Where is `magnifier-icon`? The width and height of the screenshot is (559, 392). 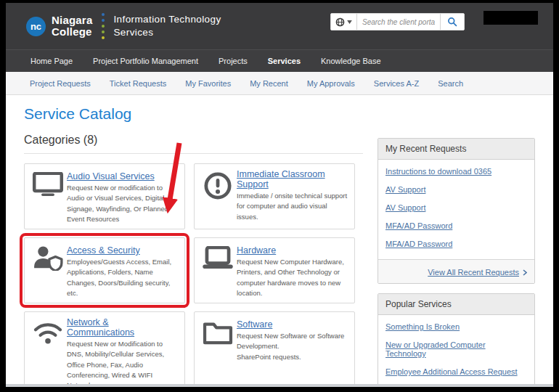 magnifier-icon is located at coordinates (452, 22).